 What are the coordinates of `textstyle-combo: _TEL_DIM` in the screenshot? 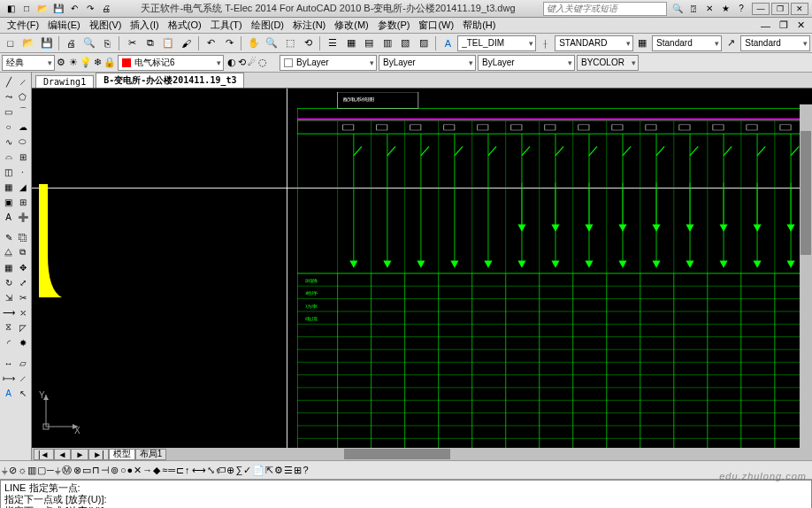 It's located at (496, 43).